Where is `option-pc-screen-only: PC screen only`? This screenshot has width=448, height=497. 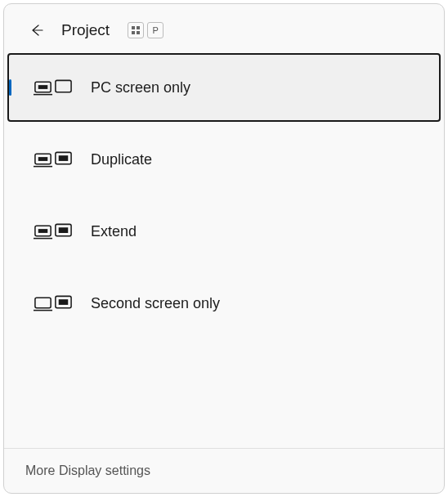
option-pc-screen-only: PC screen only is located at coordinates (224, 87).